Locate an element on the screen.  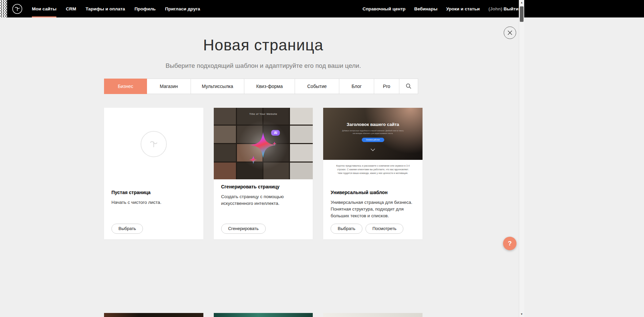
tab-shop: Магазин is located at coordinates (169, 86).